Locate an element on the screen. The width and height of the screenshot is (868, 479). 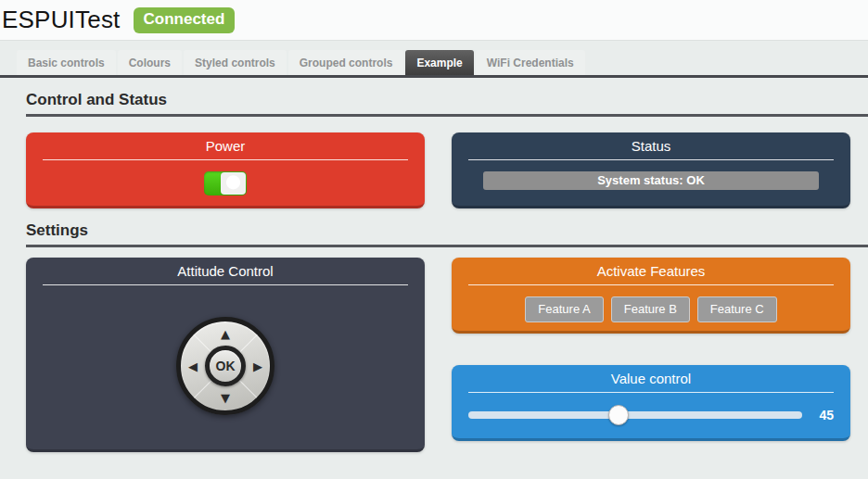
tab-wifi-credentials: WiFi Credentials is located at coordinates (530, 63).